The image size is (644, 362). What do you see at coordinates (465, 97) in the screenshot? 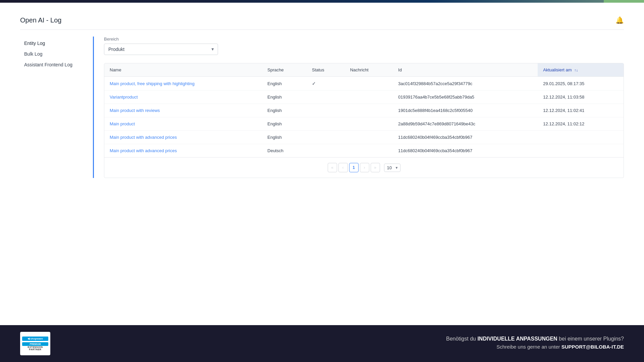
I see `cell-id: 01939176aa4b7ce5b5e68f25abb79da5` at bounding box center [465, 97].